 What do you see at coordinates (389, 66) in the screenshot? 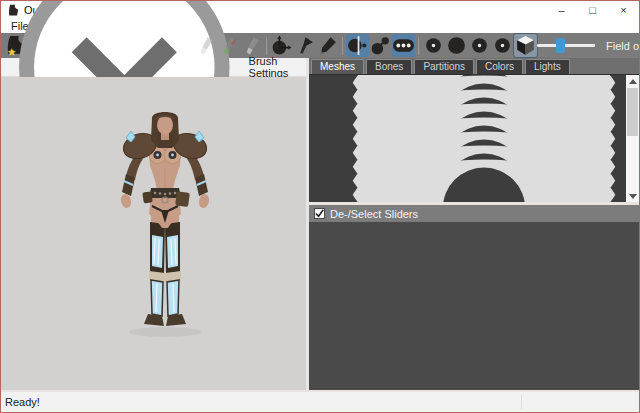
I see `tab-bones: Bones` at bounding box center [389, 66].